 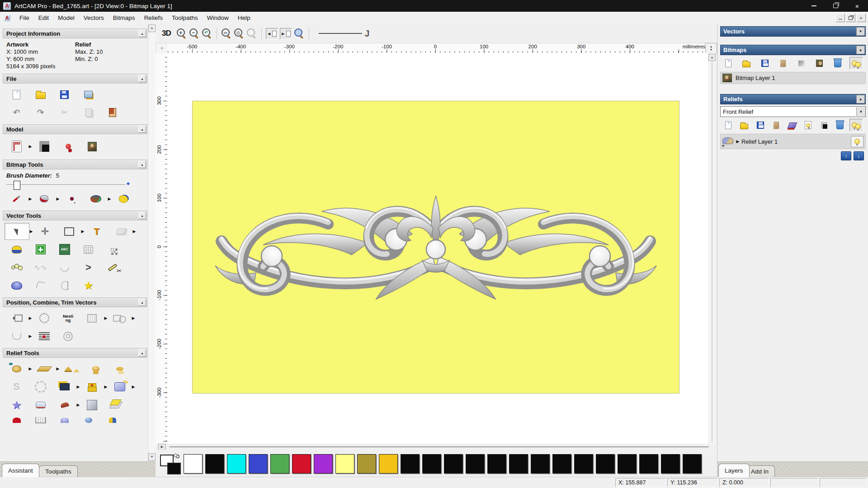 I want to click on 3d-view-button: 3D, so click(x=166, y=33).